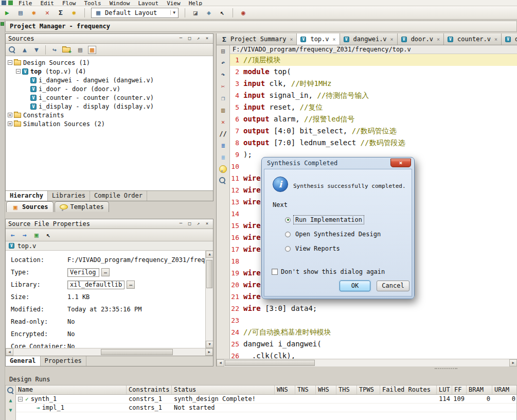 The image size is (517, 420). Describe the element at coordinates (109, 39) in the screenshot. I see `sources-panel-header: Sources ─□↗×` at that location.